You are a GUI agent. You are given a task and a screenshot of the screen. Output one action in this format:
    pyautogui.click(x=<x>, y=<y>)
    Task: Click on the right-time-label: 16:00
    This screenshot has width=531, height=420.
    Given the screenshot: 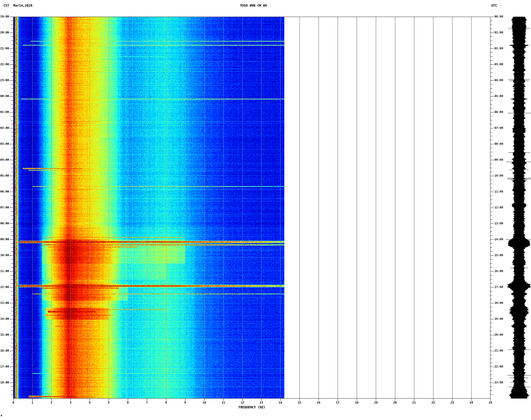 What is the action you would take?
    pyautogui.click(x=502, y=271)
    